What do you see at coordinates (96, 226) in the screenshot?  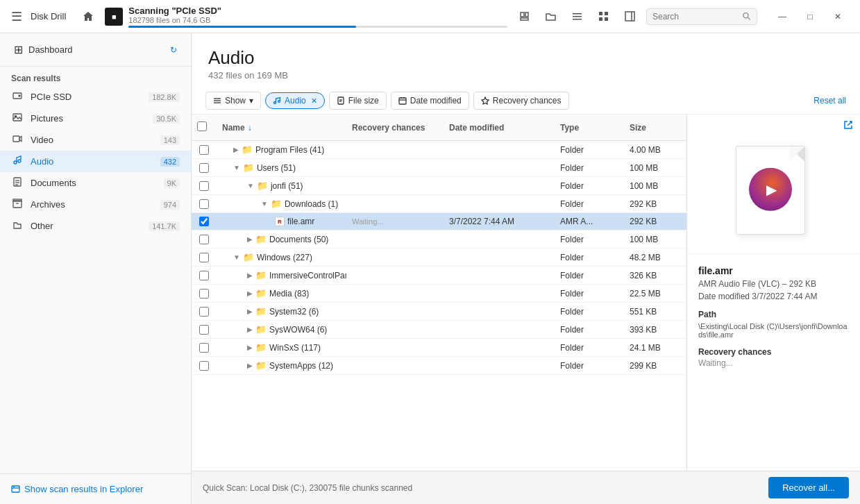 I see `sidebar-item-other: Other 141.7K` at bounding box center [96, 226].